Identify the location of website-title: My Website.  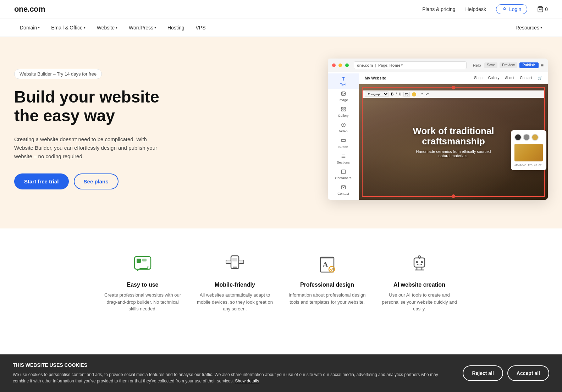
(375, 78).